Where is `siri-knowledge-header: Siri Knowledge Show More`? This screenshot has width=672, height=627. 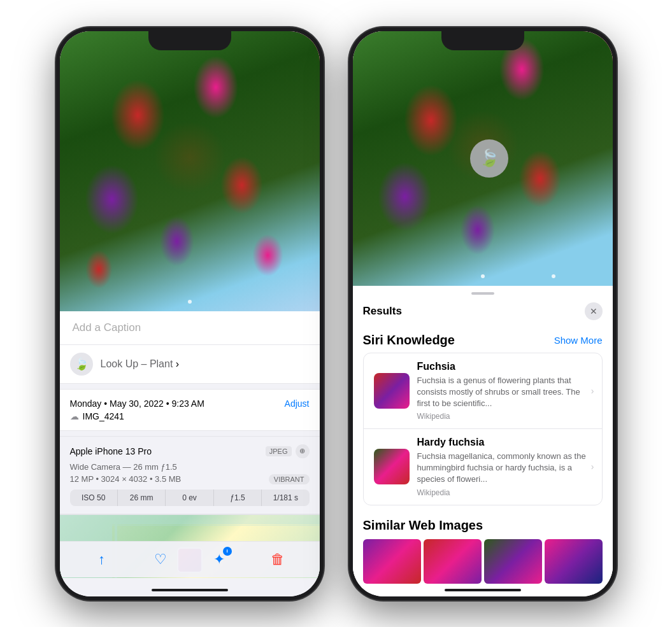 siri-knowledge-header: Siri Knowledge Show More is located at coordinates (483, 339).